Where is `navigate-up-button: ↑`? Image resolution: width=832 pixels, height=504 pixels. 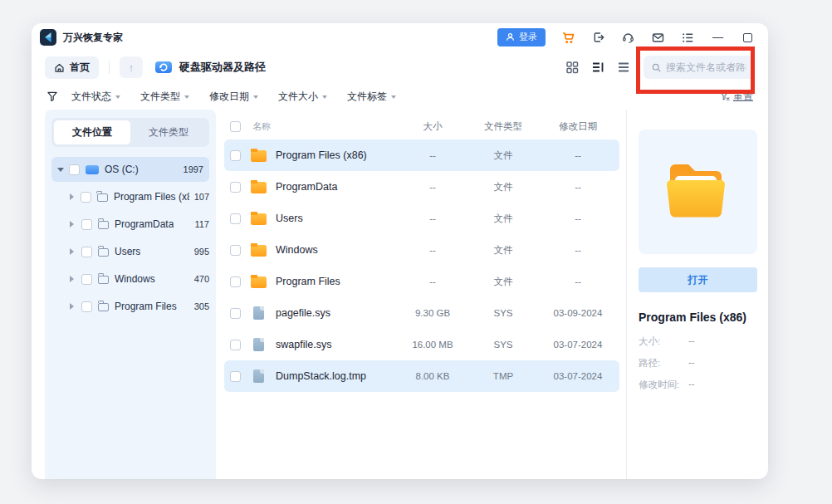 navigate-up-button: ↑ is located at coordinates (131, 67).